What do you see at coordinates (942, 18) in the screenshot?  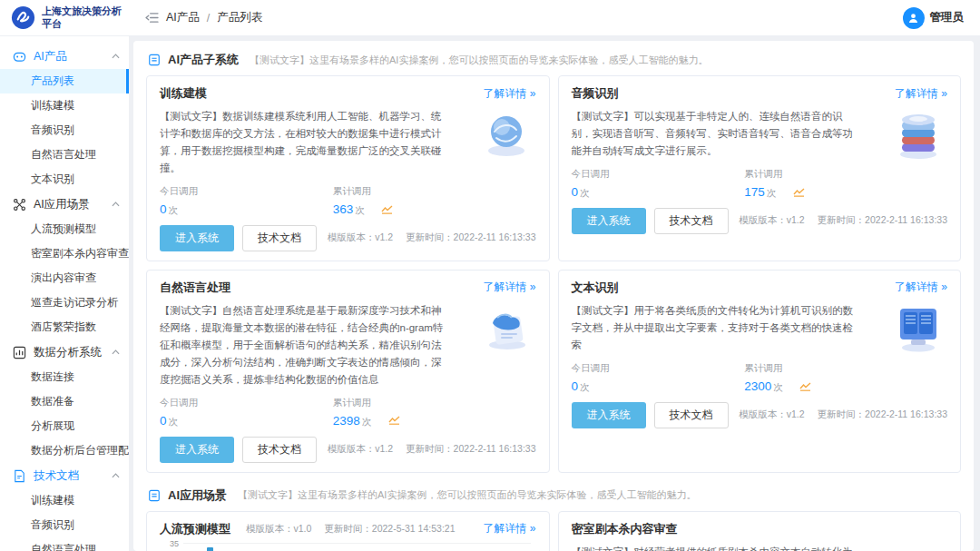 I see `user-menu: 管理员` at bounding box center [942, 18].